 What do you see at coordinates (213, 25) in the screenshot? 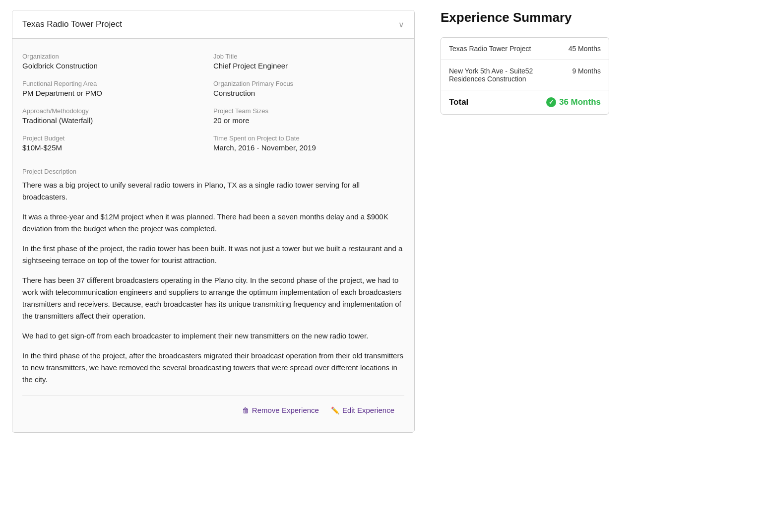
I see `project-header: Texas Radio Tower Project ∨` at bounding box center [213, 25].